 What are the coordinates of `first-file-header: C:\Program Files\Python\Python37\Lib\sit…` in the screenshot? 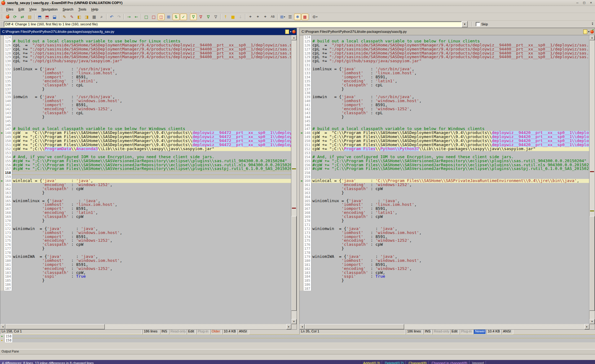 It's located at (148, 32).